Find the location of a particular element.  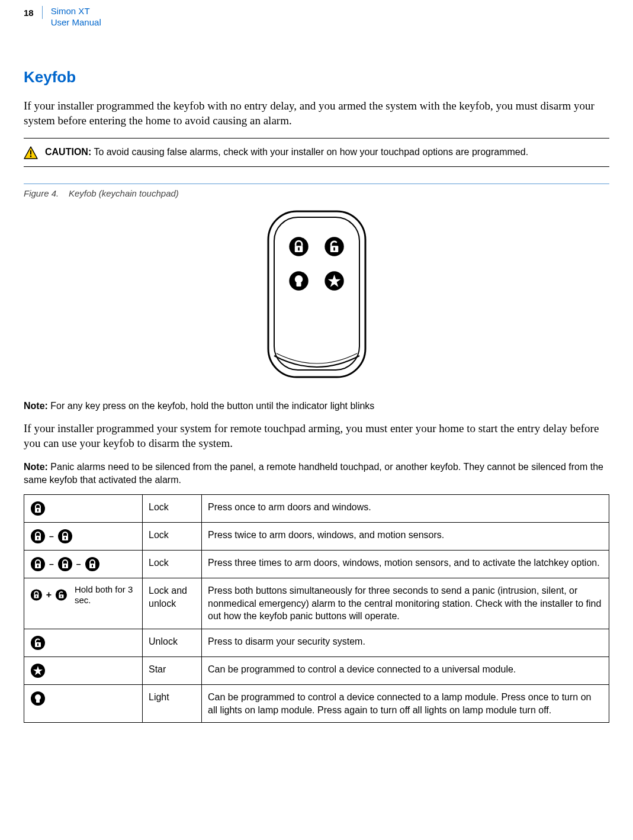

table-row: – Lock Press twice to arm doors, windows… is located at coordinates (317, 536).